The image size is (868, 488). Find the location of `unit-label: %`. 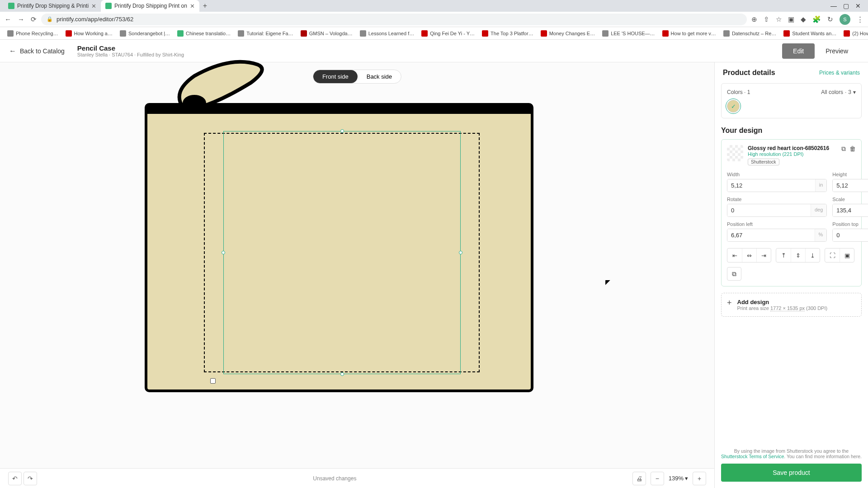

unit-label: % is located at coordinates (821, 235).